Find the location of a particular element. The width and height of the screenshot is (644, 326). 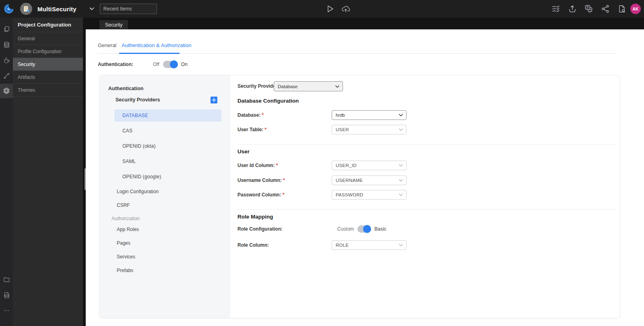

toggle-on-label: On is located at coordinates (184, 64).